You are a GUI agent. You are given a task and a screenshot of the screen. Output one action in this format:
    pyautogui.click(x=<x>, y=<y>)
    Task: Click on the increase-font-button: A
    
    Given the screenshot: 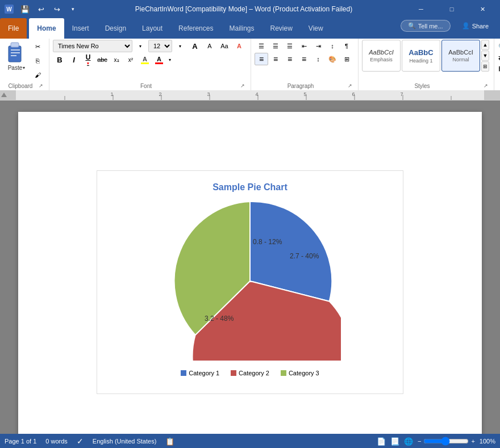 What is the action you would take?
    pyautogui.click(x=195, y=46)
    